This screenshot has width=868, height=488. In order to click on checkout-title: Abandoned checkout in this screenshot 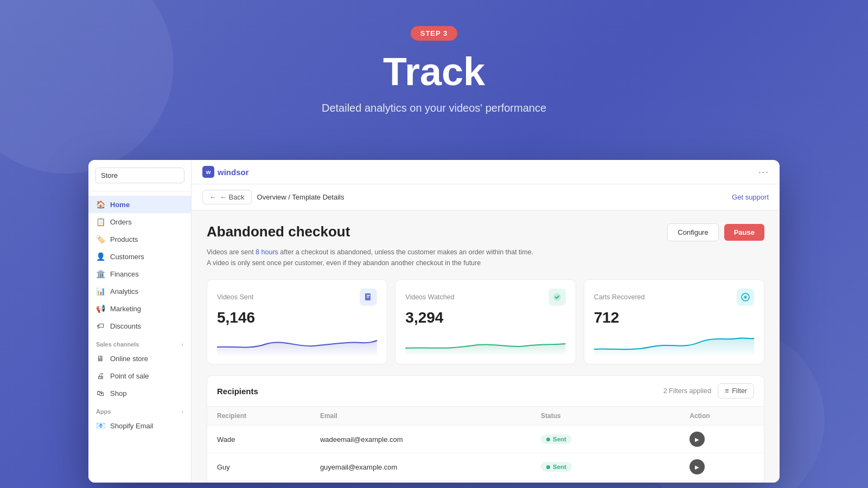, I will do `click(278, 232)`.